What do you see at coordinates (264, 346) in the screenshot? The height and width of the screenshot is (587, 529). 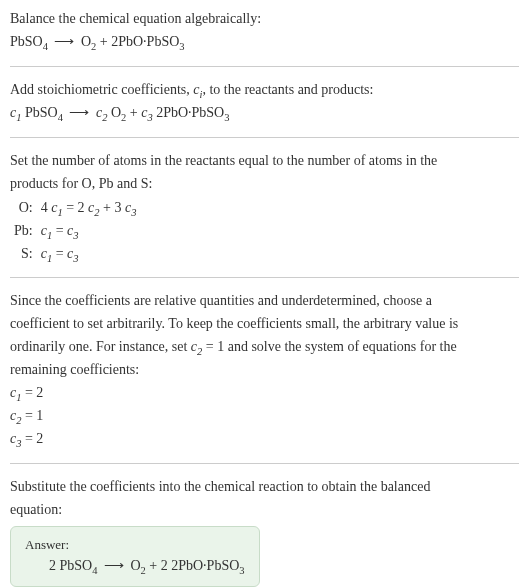 I see `solve-p3: ordinarily one. For instance, set c2 = 1…` at bounding box center [264, 346].